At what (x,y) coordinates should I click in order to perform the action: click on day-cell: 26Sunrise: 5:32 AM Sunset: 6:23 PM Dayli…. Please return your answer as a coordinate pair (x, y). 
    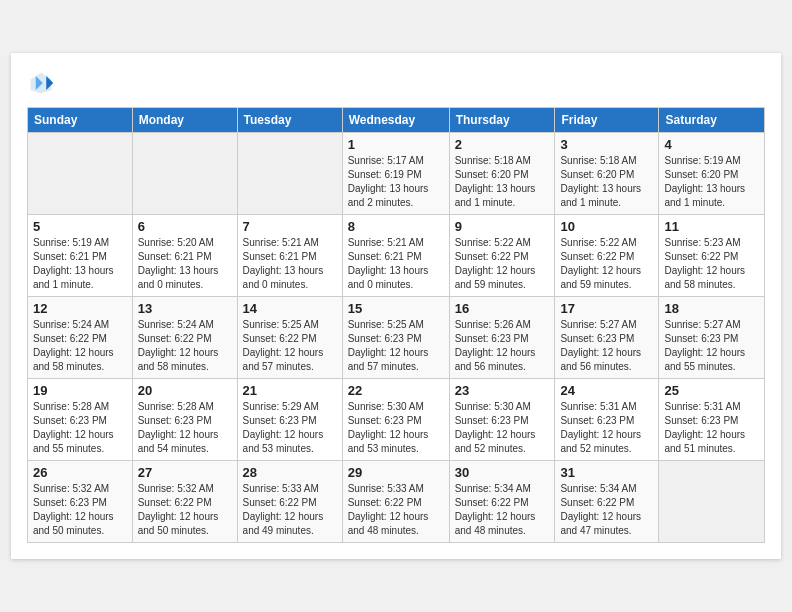
    Looking at the image, I should click on (80, 502).